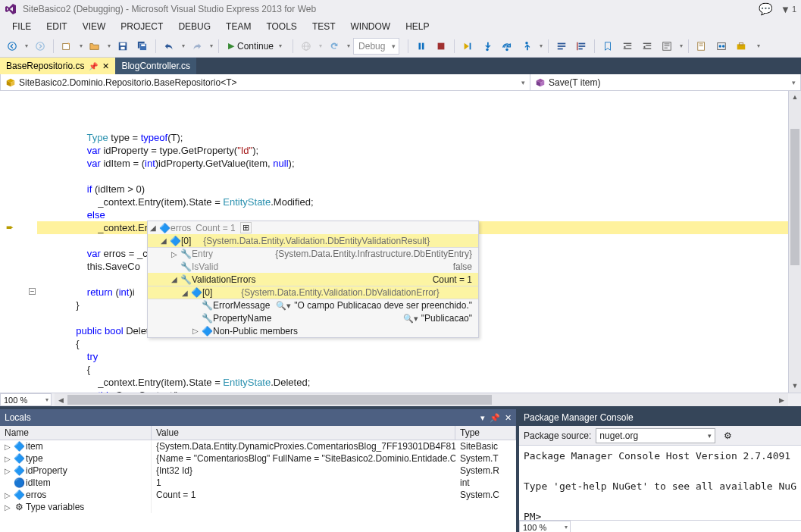  Describe the element at coordinates (76, 458) in the screenshot. I see `locals-row: ▷🔷type` at that location.